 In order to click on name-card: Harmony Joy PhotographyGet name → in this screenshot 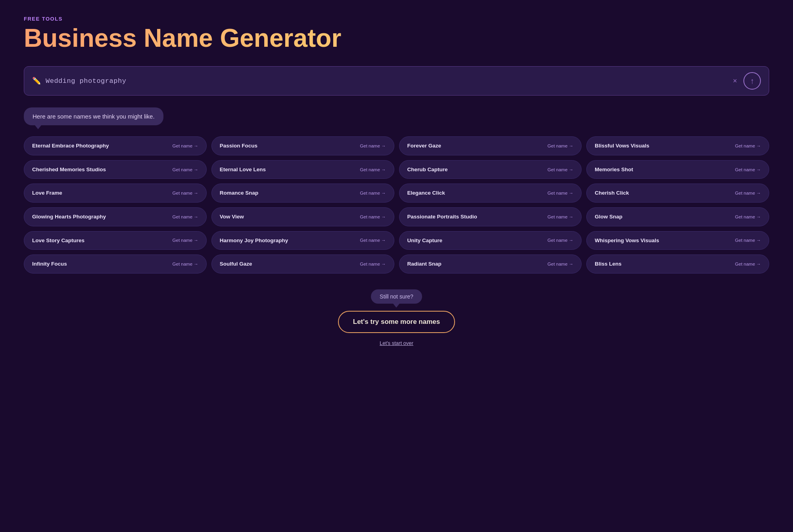, I will do `click(303, 241)`.